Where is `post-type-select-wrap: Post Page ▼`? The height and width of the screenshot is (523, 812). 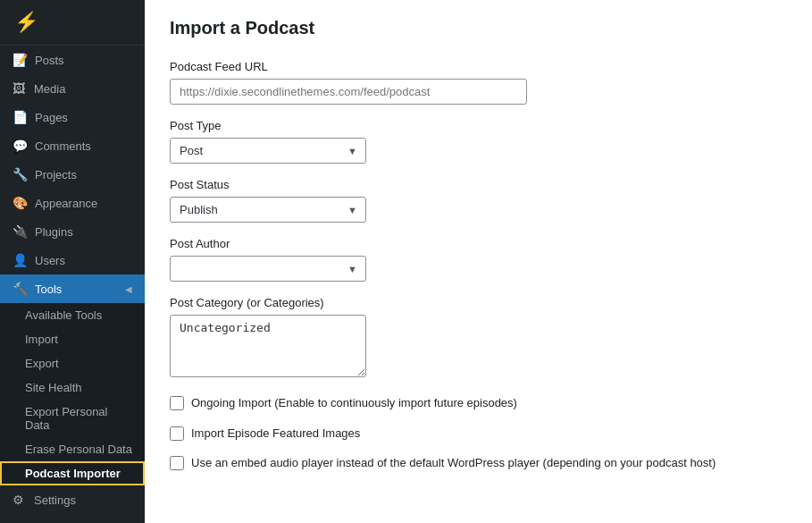 post-type-select-wrap: Post Page ▼ is located at coordinates (268, 150).